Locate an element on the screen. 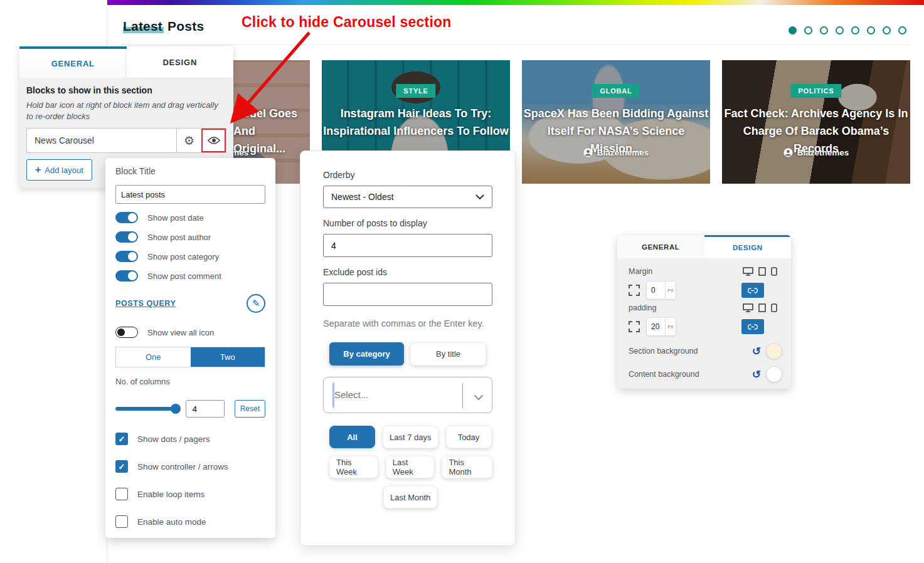  reset-columns-button: Reset is located at coordinates (250, 409).